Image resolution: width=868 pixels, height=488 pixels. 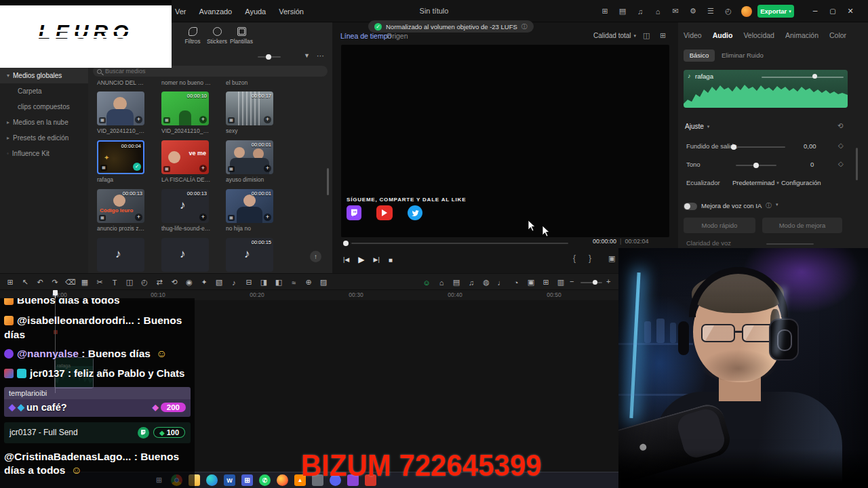 I want to click on teams-icon: ⊞, so click(x=247, y=480).